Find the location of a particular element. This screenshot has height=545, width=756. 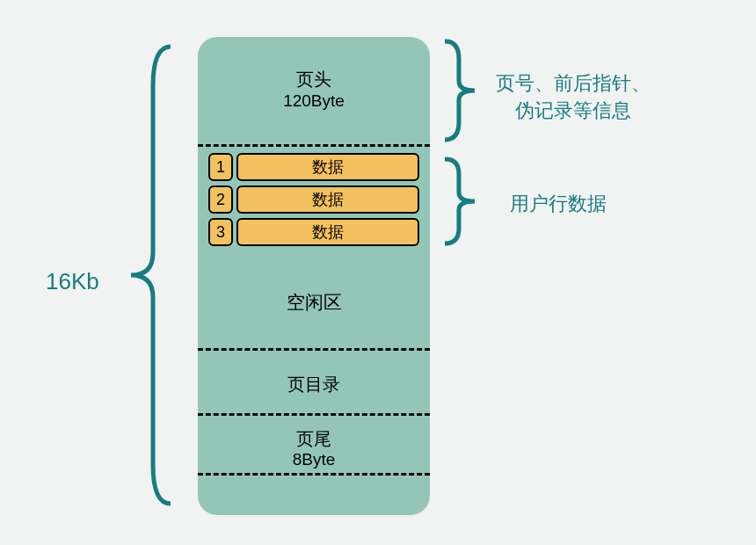

page-directory-label: 页目录 is located at coordinates (314, 385).